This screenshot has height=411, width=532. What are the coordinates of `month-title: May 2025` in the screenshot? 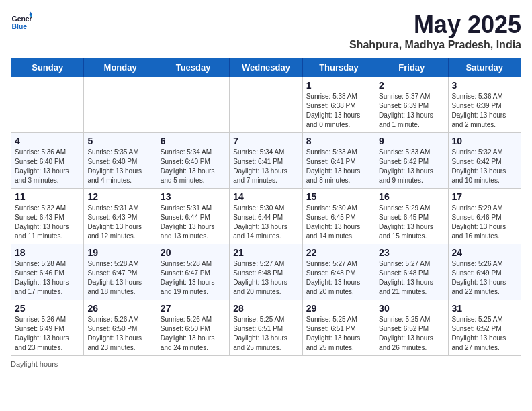 It's located at (435, 25).